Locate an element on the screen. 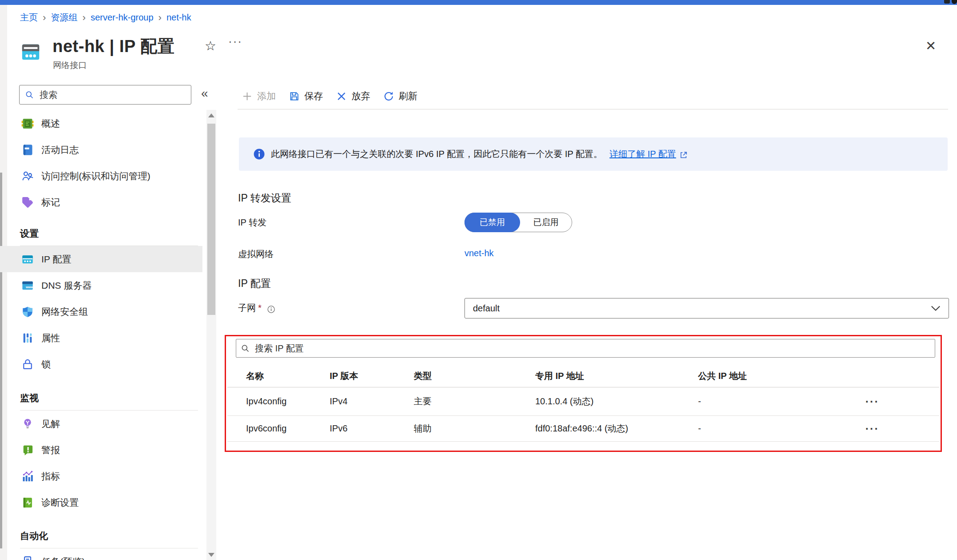 The image size is (957, 560). locks-icon is located at coordinates (28, 364).